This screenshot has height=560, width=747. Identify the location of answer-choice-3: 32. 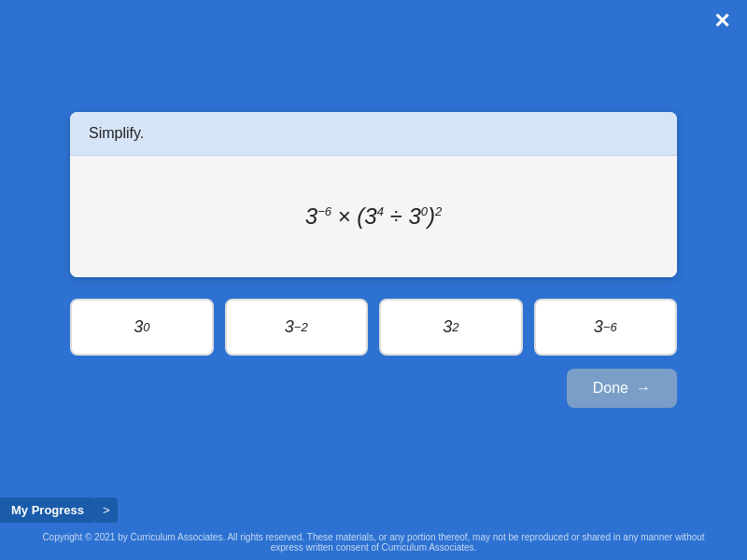
(451, 327).